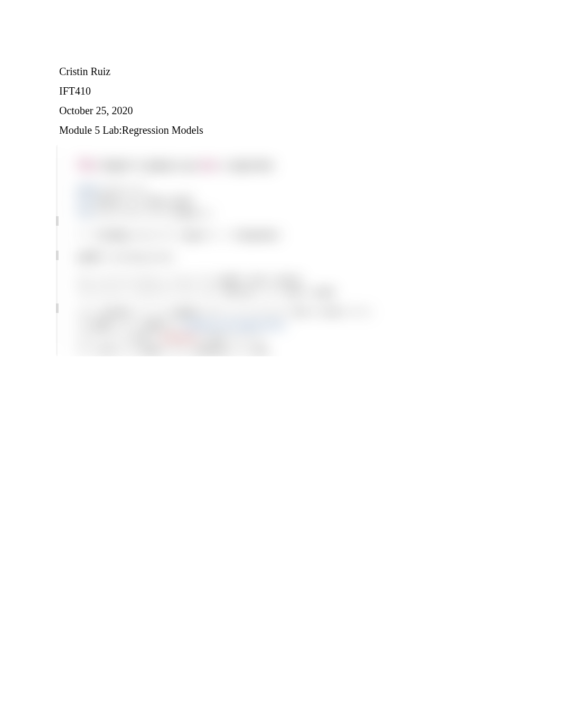 The image size is (561, 728). Describe the element at coordinates (148, 165) in the screenshot. I see `blur-text: chapter is going to go` at that location.